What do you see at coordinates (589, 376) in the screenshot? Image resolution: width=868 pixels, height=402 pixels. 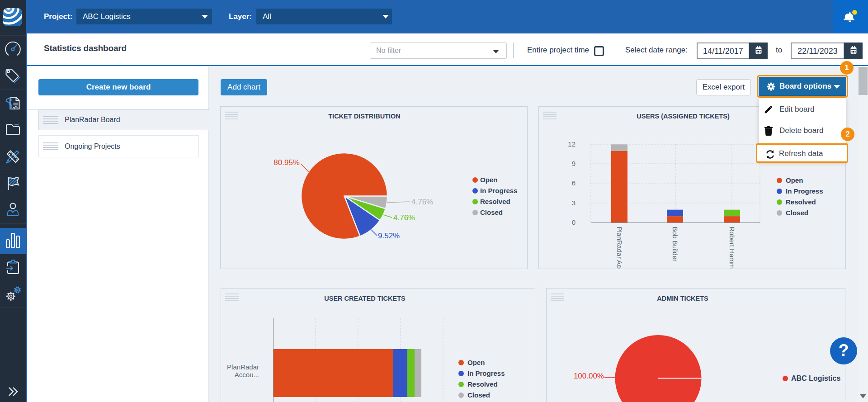 I see `svg-text: 100.00%` at bounding box center [589, 376].